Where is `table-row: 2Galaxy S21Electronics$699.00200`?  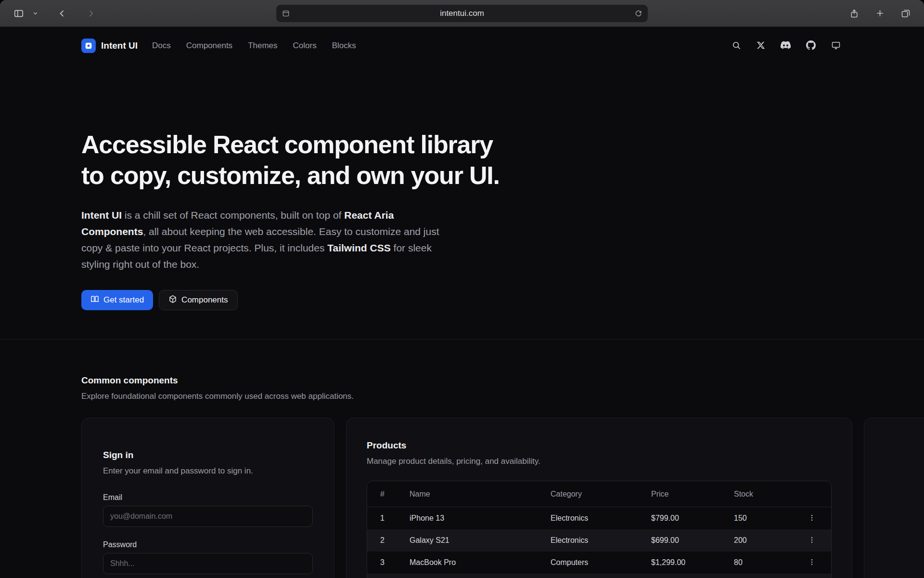 table-row: 2Galaxy S21Electronics$699.00200 is located at coordinates (599, 540).